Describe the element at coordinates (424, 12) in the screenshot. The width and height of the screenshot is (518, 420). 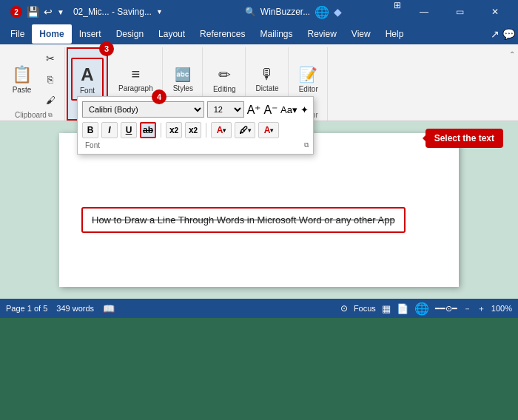
I see `minimize-button: —` at that location.